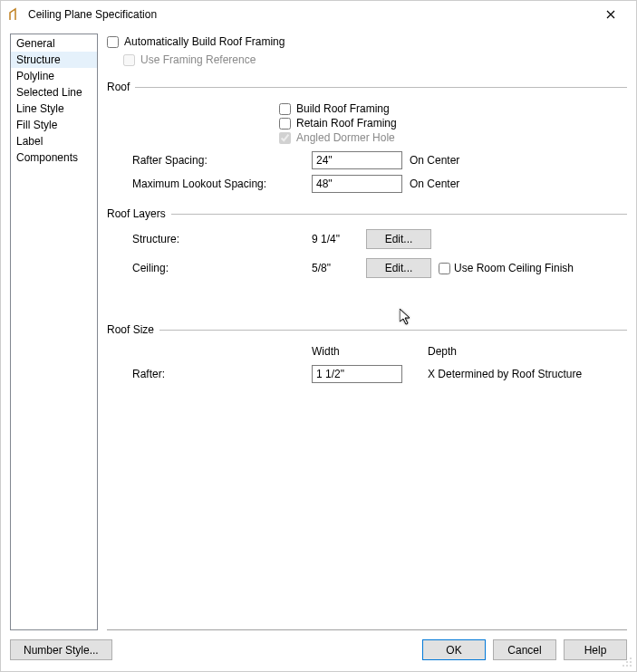  Describe the element at coordinates (205, 42) in the screenshot. I see `auto-build-framing-label: Automatically Build Roof Framing` at that location.